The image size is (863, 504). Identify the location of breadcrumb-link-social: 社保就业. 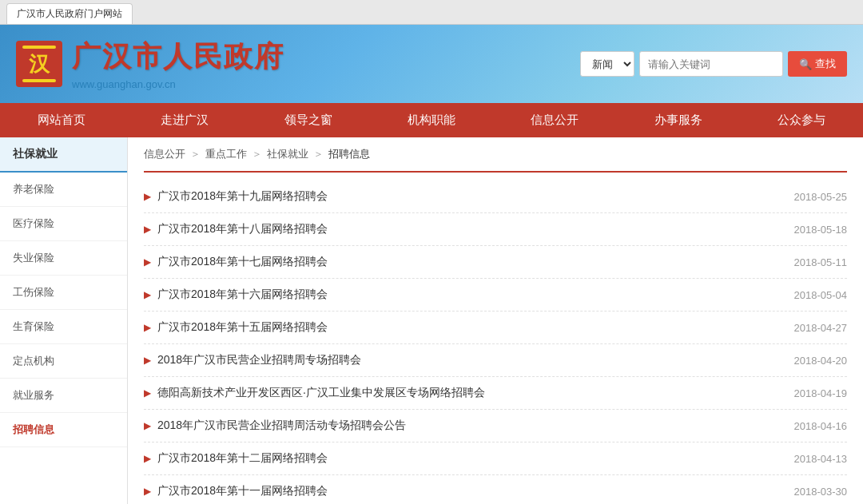
(288, 154).